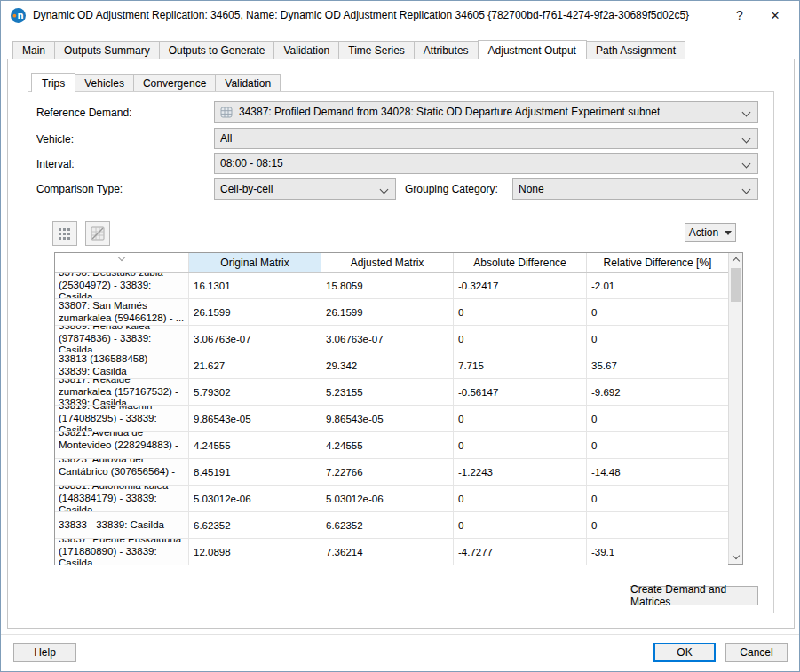  Describe the element at coordinates (123, 286) in the screenshot. I see `od-pair-cell: 33798: Deustuko zubia (25304972) - 33839…` at that location.